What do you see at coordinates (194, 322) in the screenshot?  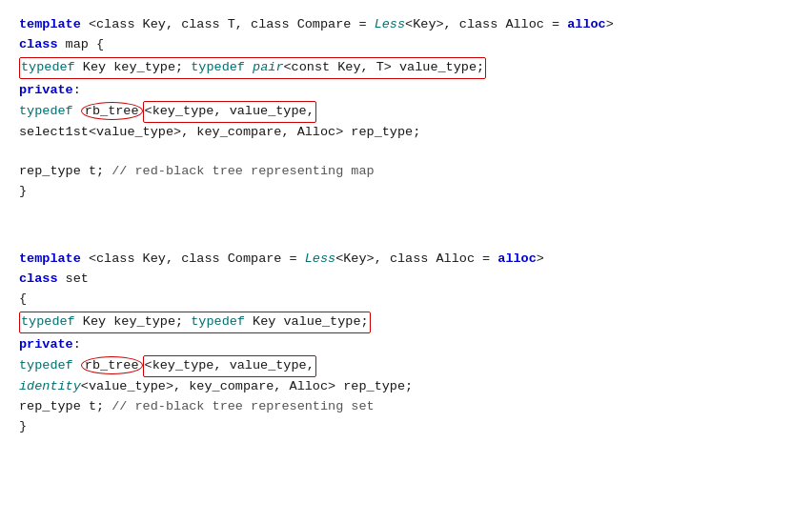 I see `red-box-set: typedef Key key_type; typedef Key value_…` at bounding box center [194, 322].